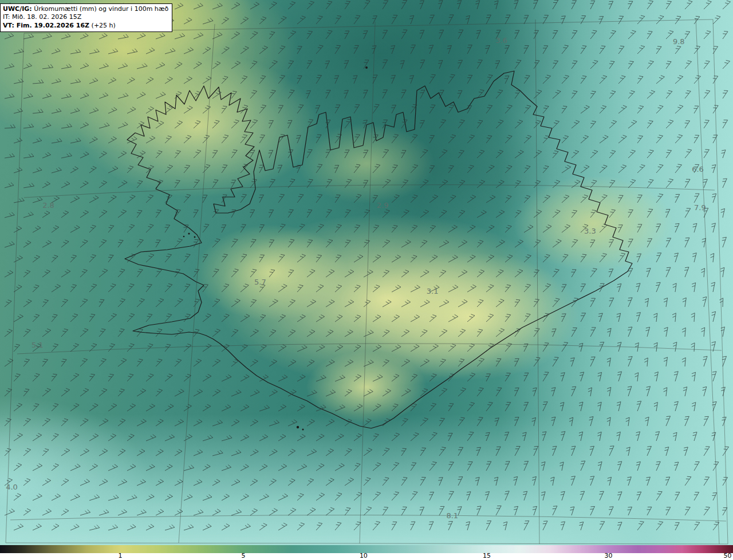  I want to click on valid-time-line: VT: Fim. 19.02.2026 16Z (+25 h), so click(86, 26).